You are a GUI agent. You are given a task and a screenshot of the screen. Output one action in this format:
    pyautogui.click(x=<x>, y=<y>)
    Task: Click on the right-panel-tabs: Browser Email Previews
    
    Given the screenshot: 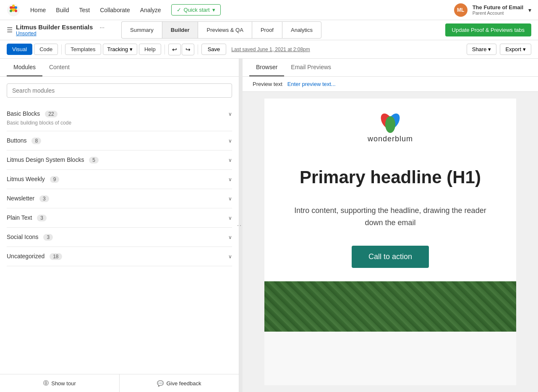 What is the action you would take?
    pyautogui.click(x=390, y=68)
    